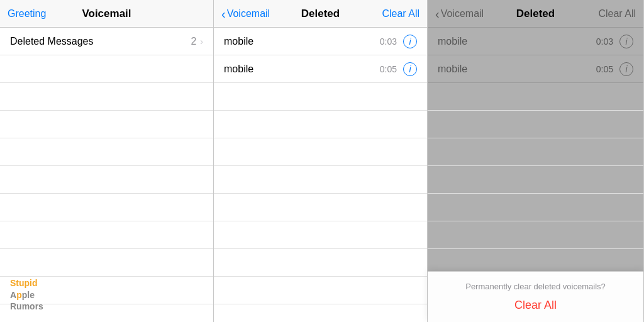 The width and height of the screenshot is (644, 322). I want to click on watermark-rumors: Rumors, so click(26, 306).